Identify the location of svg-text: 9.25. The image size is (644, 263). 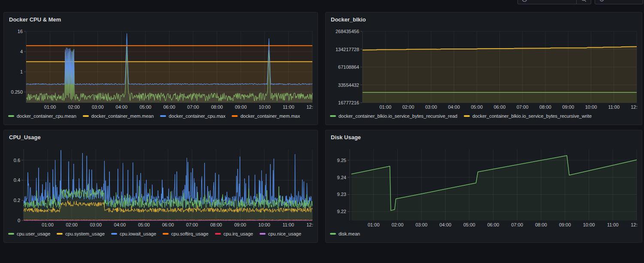
(342, 160).